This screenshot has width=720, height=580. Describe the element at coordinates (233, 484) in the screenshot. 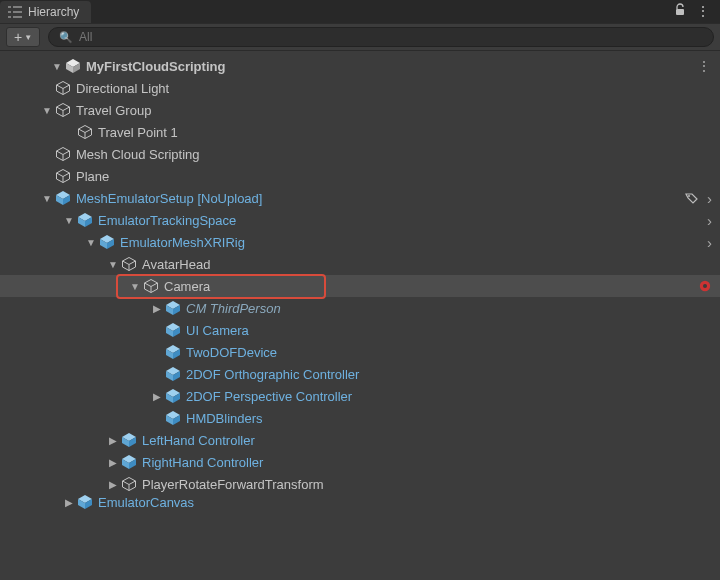

I see `item-label: PlayerRotateForwardTransform` at that location.